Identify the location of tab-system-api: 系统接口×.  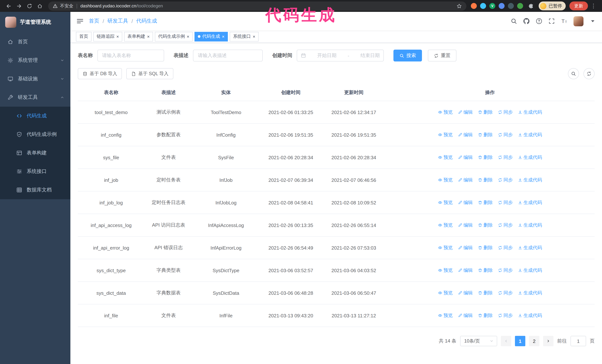
(244, 37).